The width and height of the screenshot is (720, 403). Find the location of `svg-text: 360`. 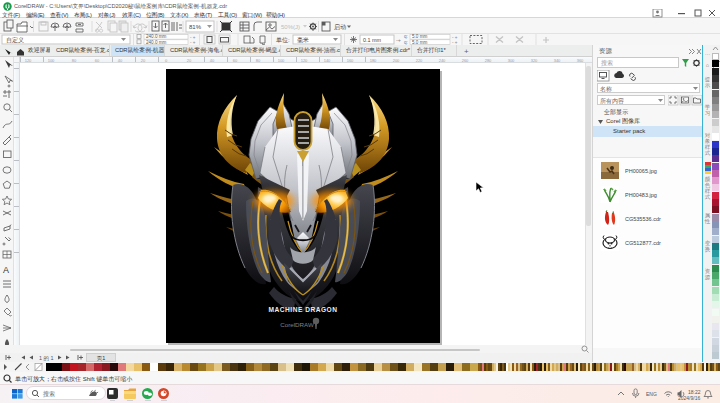

svg-text: 360 is located at coordinates (580, 60).